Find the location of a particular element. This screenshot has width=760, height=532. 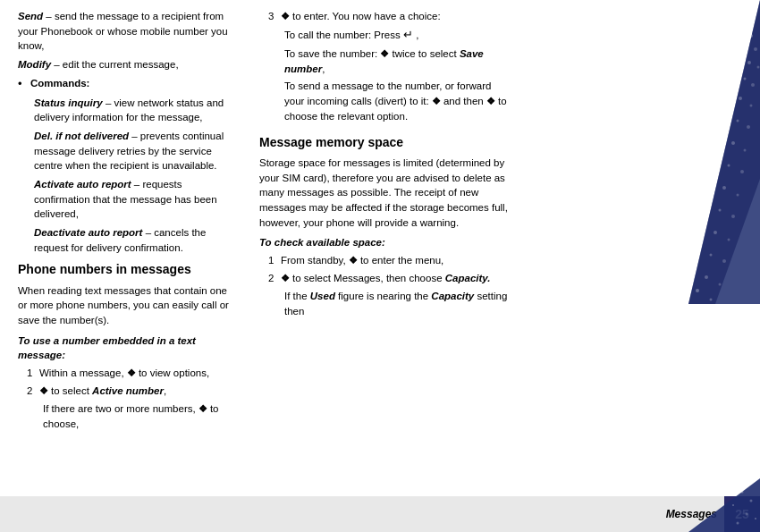

send-text: – send the message to a recipient from y… is located at coordinates (123, 30).